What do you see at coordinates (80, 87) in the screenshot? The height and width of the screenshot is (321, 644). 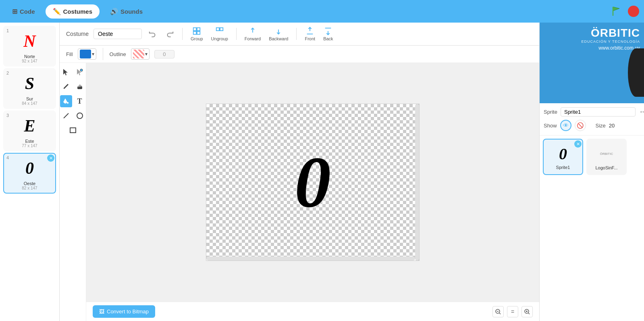 I see `eraser-tool` at bounding box center [80, 87].